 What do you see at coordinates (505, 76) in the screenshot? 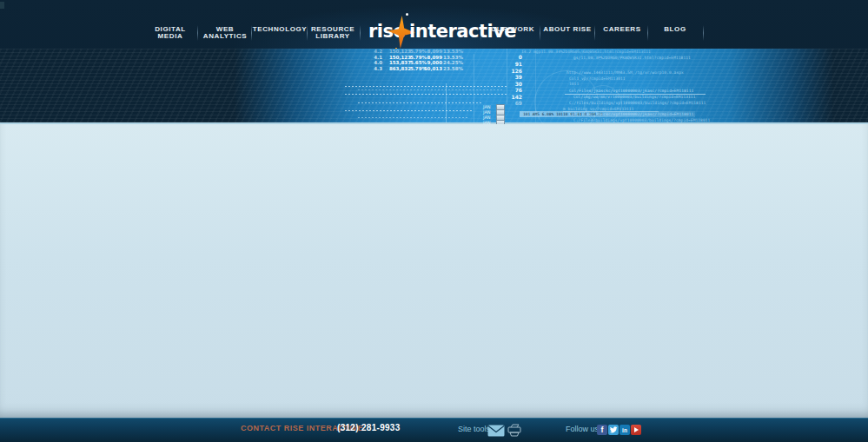
I see `hero-metric: 39` at bounding box center [505, 76].